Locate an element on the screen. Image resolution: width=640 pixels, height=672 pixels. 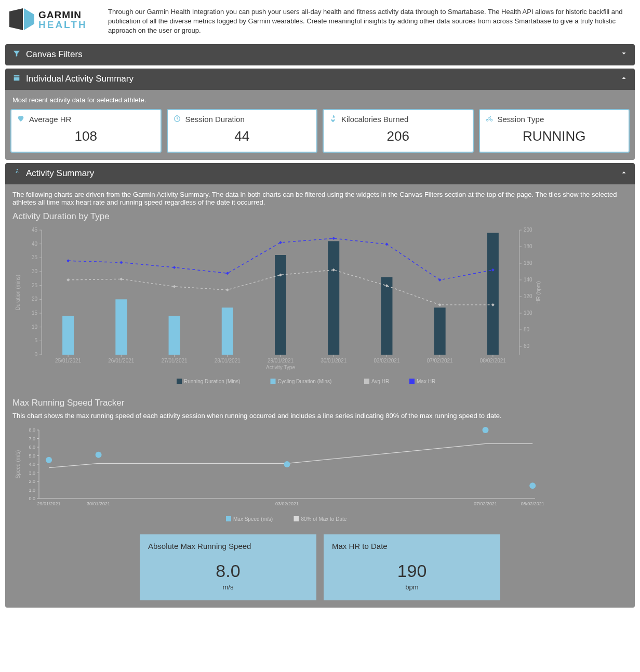
activity-summary-title: Activity Summary is located at coordinates (60, 173).